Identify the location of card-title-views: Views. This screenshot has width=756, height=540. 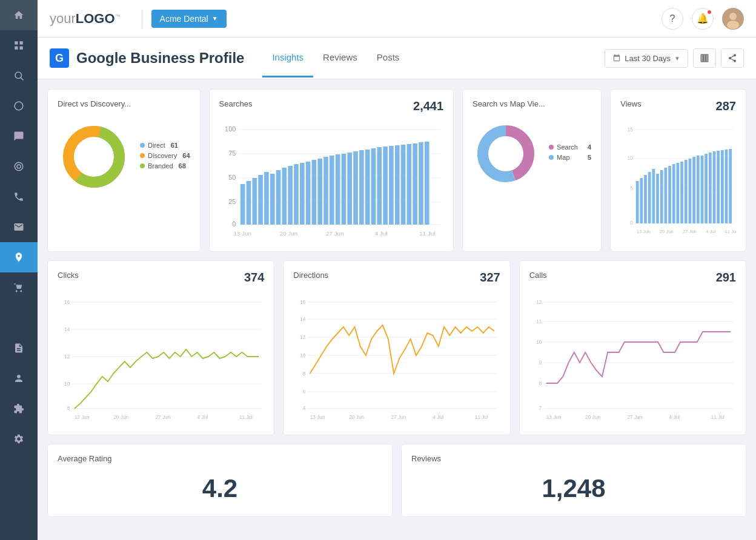
(631, 104).